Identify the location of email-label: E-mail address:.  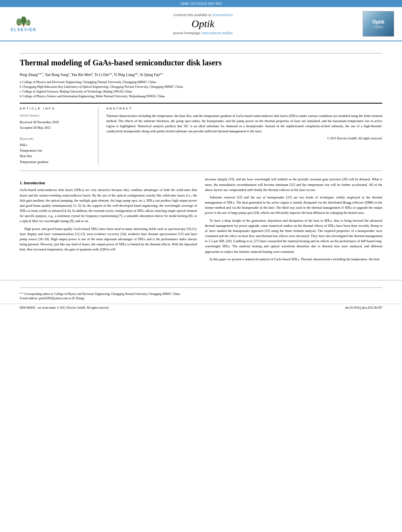
(29, 298).